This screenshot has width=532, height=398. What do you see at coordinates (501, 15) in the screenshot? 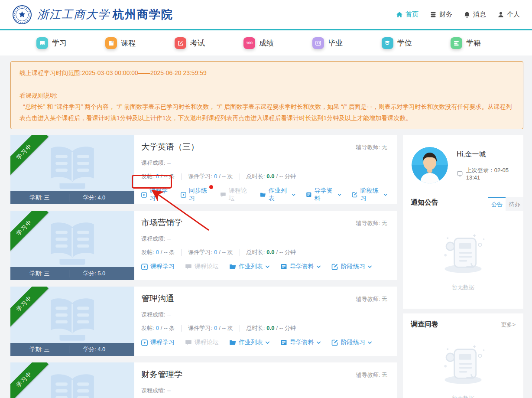
I see `person-icon` at bounding box center [501, 15].